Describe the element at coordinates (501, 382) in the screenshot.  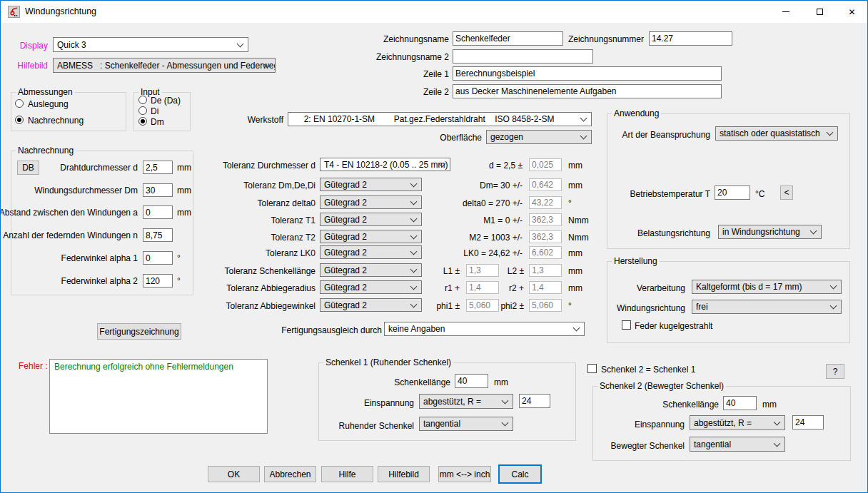
I see `schenkel1-laenge-unit: mm` at that location.